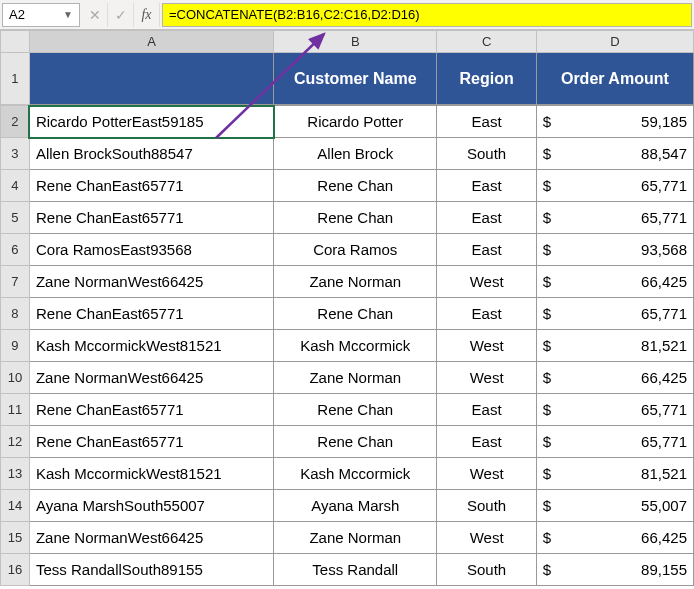 This screenshot has width=694, height=589. What do you see at coordinates (16, 122) in the screenshot?
I see `row-header: 2` at bounding box center [16, 122].